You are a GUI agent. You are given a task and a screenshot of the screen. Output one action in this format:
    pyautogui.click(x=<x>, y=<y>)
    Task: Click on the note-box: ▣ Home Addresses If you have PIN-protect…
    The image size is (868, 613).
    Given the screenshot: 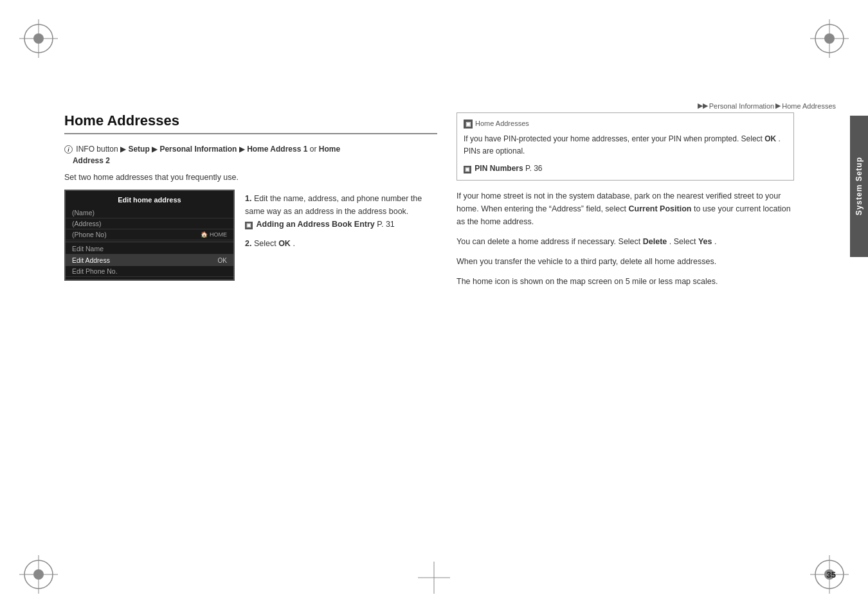 What is the action you would take?
    pyautogui.click(x=625, y=147)
    